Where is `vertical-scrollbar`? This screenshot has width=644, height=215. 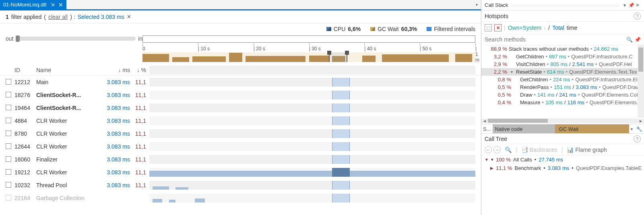 vertical-scrollbar is located at coordinates (641, 81).